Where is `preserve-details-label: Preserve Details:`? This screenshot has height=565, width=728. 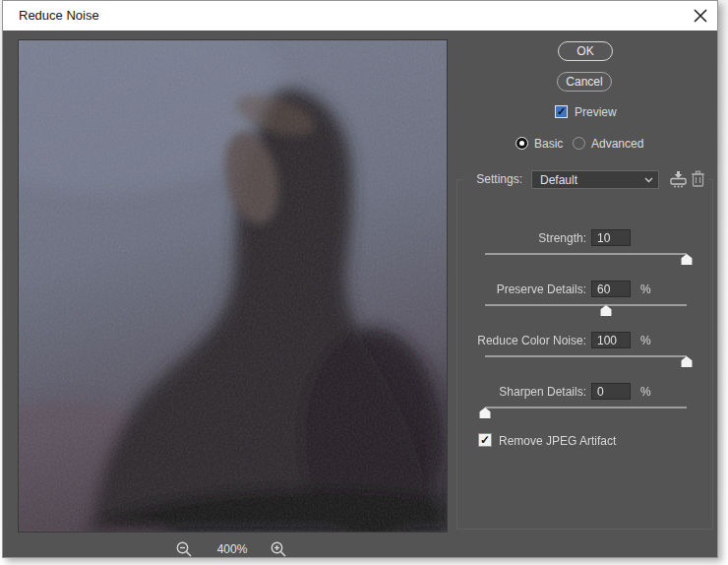
preserve-details-label: Preserve Details: is located at coordinates (512, 289).